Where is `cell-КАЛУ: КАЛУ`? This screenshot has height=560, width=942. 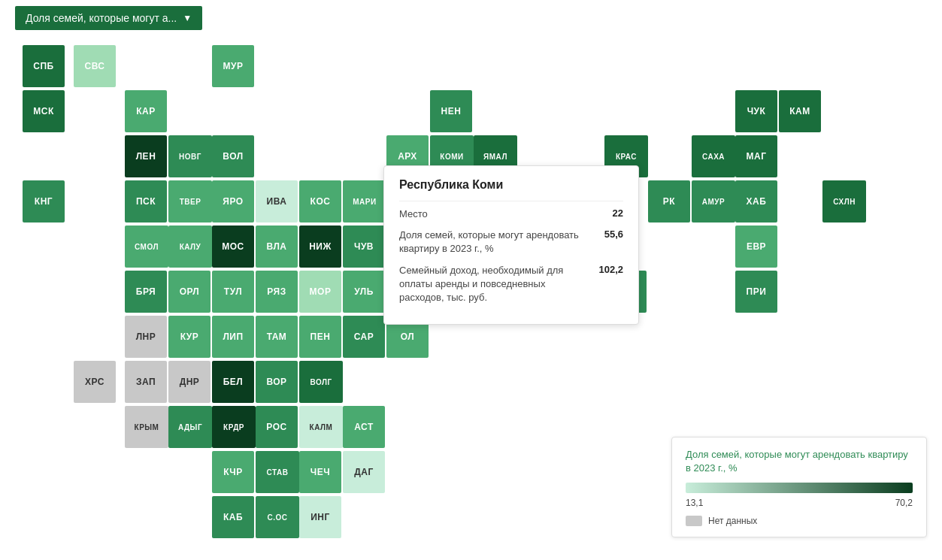
cell-КАЛУ: КАЛУ is located at coordinates (190, 247).